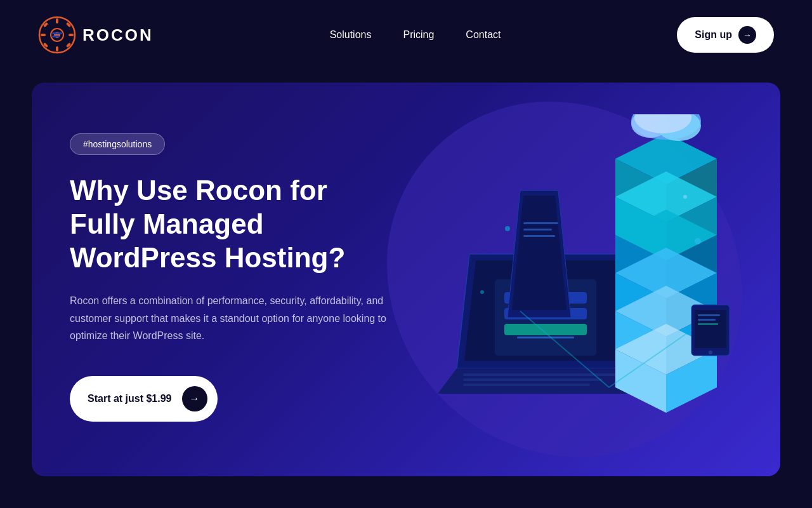  Describe the element at coordinates (129, 399) in the screenshot. I see `cta-label: Start at just $1.99` at that location.